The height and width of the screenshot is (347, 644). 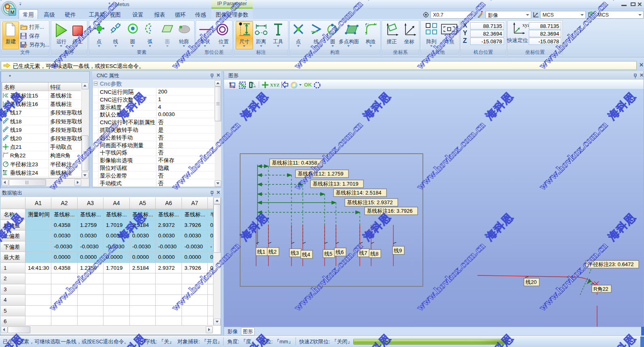 What do you see at coordinates (370, 202) in the screenshot?
I see `svg-text: 基线标注15: 2.9372` at bounding box center [370, 202].